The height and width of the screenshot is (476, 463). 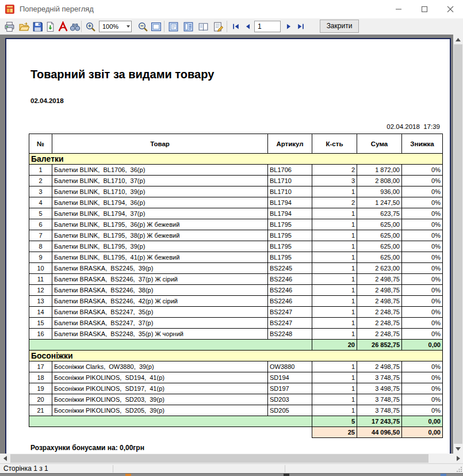 I want to click on close-preview-button: Закрити, so click(x=339, y=26).